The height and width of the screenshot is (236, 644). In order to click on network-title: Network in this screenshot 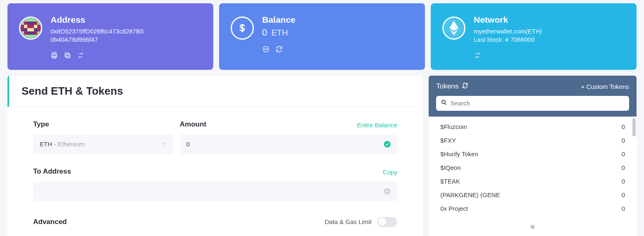, I will do `click(549, 20)`.